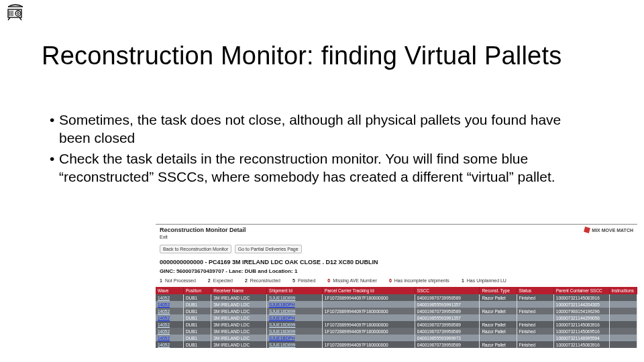  I want to click on col-tracking: Parcel Carrier Tracking Id, so click(368, 291).